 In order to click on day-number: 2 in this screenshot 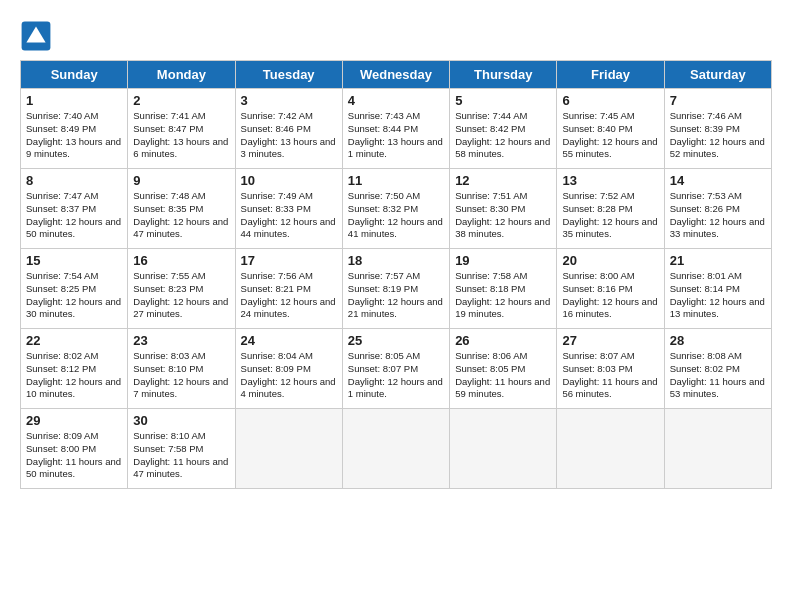, I will do `click(181, 100)`.